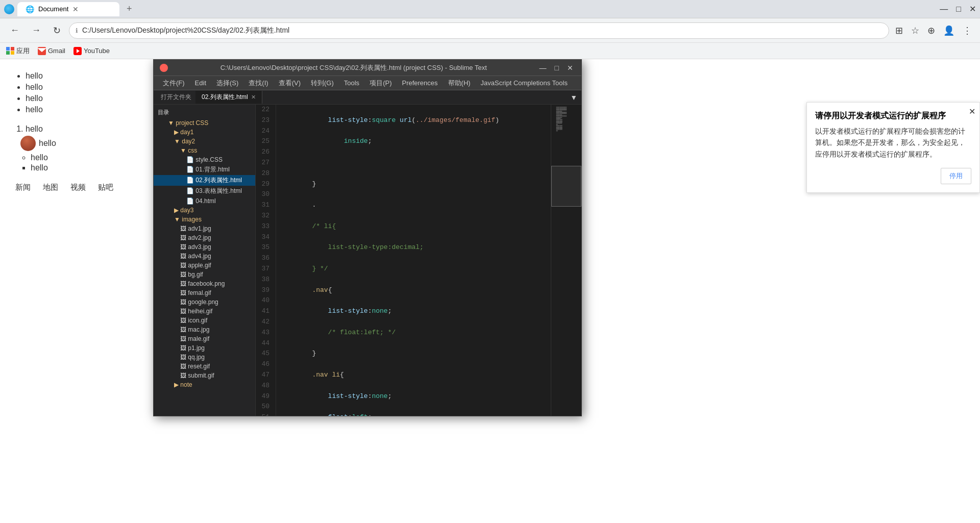  What do you see at coordinates (204, 284) in the screenshot?
I see `tree-file-facebook: 🖼 facebook.png` at bounding box center [204, 284].